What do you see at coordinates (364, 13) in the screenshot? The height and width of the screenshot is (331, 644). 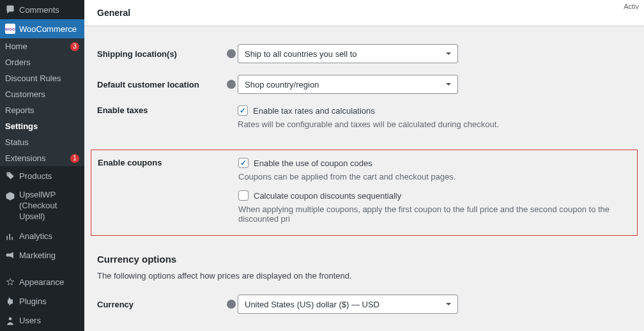 I see `page-header: General Activ` at bounding box center [364, 13].